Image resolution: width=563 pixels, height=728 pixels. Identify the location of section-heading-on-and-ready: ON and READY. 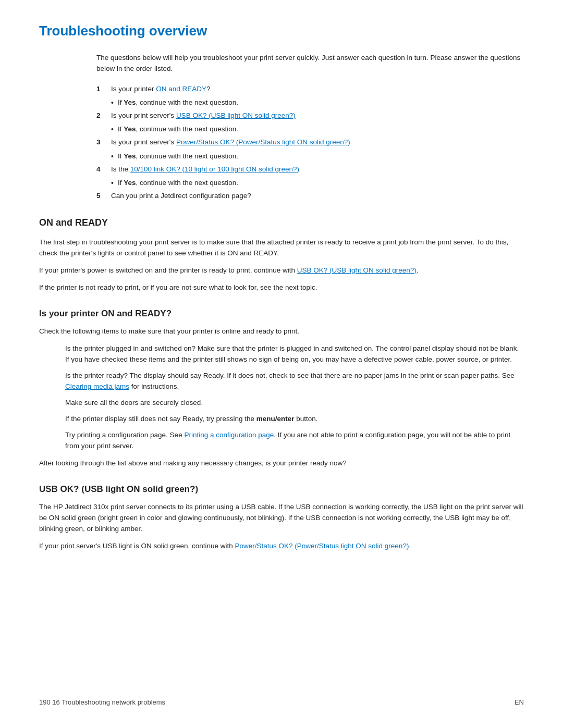
(282, 223).